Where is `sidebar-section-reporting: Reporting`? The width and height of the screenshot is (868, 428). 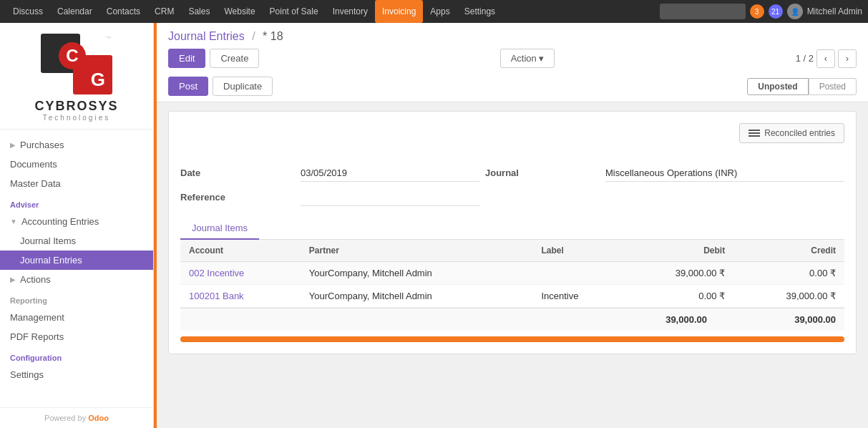 sidebar-section-reporting: Reporting is located at coordinates (77, 298).